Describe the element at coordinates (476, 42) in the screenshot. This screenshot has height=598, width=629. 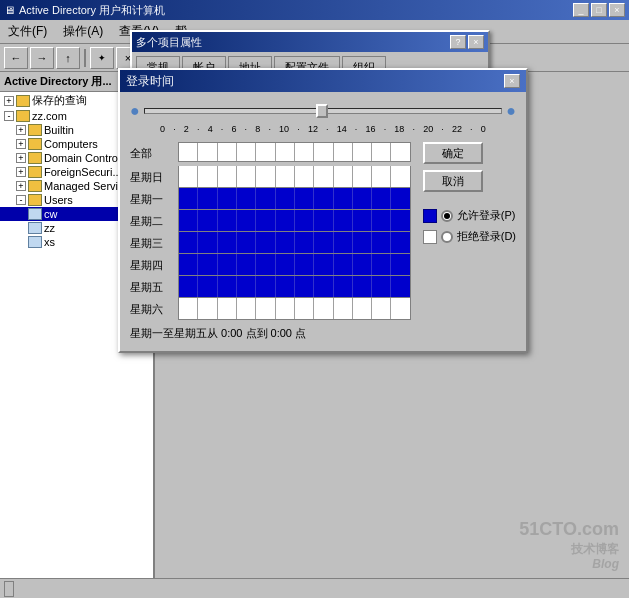
I see `multi-close-button: ×` at that location.